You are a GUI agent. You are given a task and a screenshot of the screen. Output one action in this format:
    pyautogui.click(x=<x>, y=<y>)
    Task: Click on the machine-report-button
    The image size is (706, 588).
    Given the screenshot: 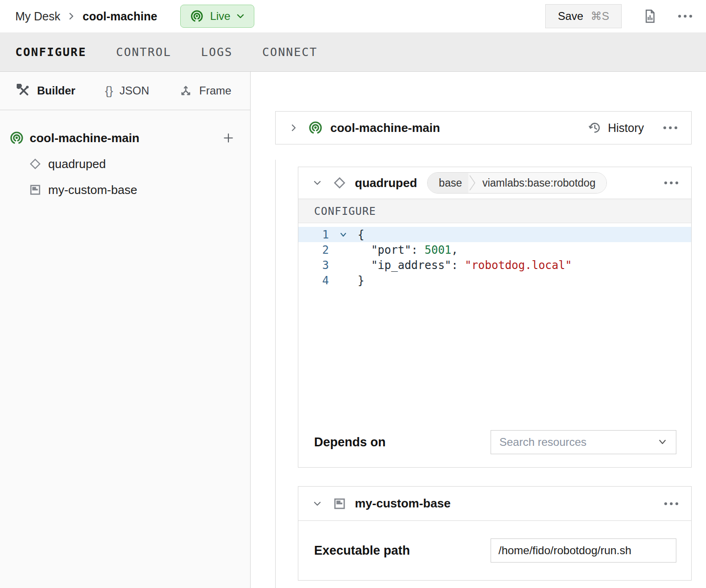 What is the action you would take?
    pyautogui.click(x=650, y=16)
    